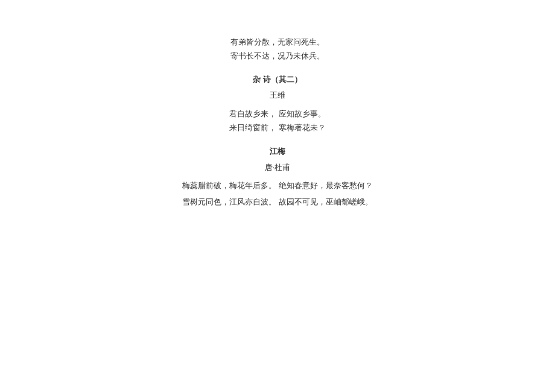 This screenshot has height=392, width=555. What do you see at coordinates (278, 57) in the screenshot?
I see `poem1-line2: 寄书长不达，况乃未休兵。` at bounding box center [278, 57].